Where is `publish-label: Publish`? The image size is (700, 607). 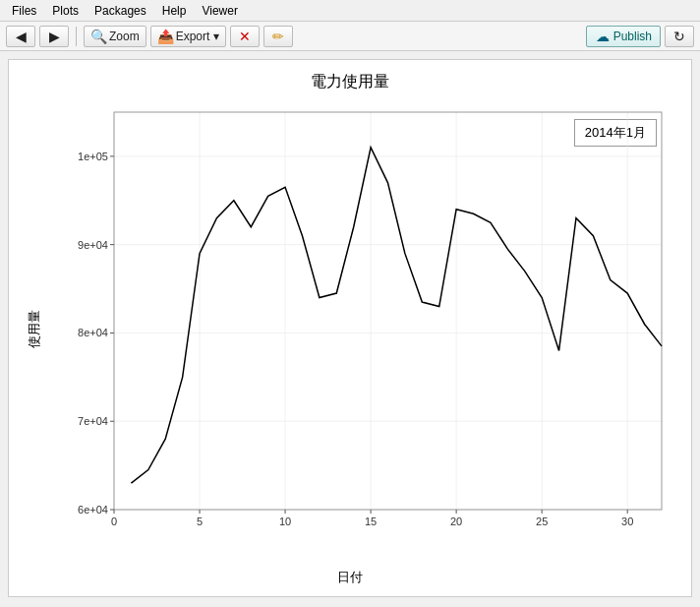 publish-label: Publish is located at coordinates (633, 36).